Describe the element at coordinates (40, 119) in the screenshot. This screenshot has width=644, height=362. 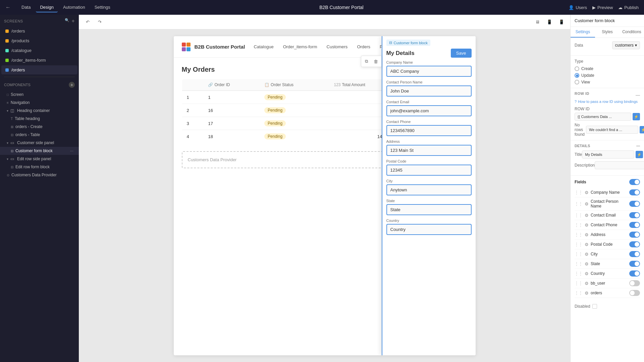
I see `component-table-heading: T Table heading` at that location.